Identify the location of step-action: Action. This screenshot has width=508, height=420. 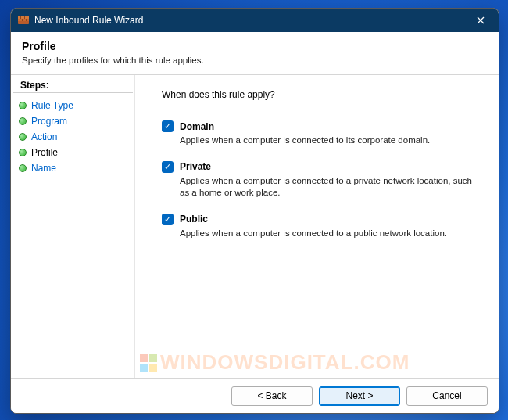
(73, 137).